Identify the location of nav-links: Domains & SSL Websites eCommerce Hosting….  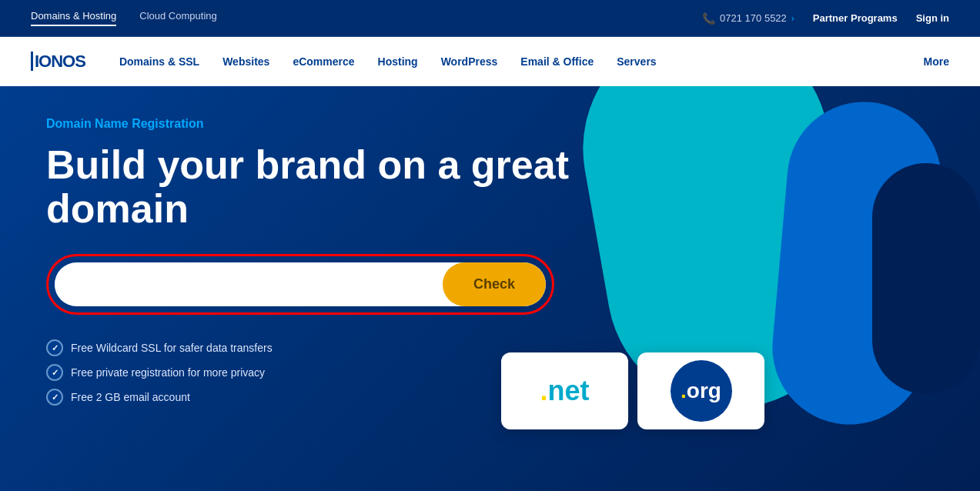
(517, 62).